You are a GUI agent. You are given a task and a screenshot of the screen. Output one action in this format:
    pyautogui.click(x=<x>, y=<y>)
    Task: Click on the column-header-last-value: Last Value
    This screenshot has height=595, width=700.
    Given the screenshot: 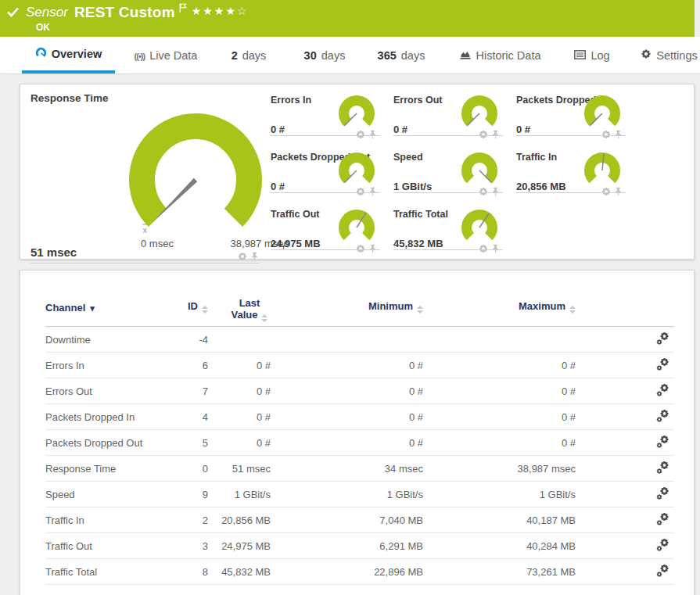 What is the action you would take?
    pyautogui.click(x=239, y=299)
    